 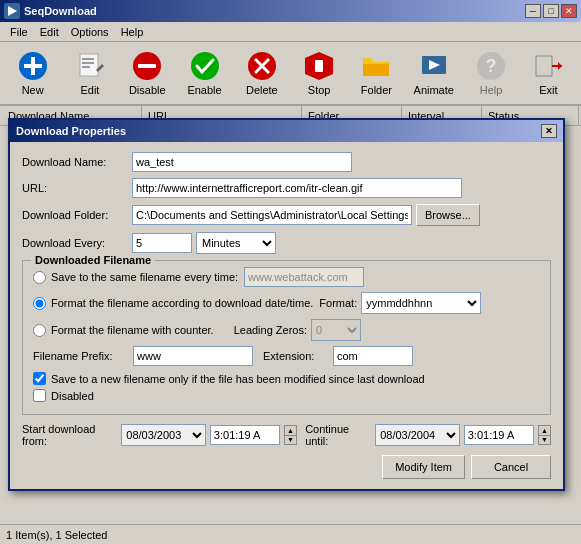 I want to click on every-label: Download Every:, so click(x=77, y=243).